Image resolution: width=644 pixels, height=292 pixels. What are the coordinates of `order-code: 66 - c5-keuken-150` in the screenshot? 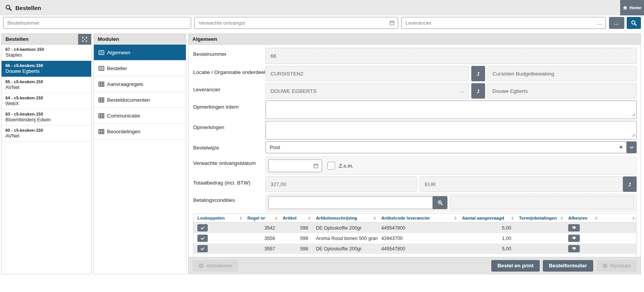 It's located at (46, 65).